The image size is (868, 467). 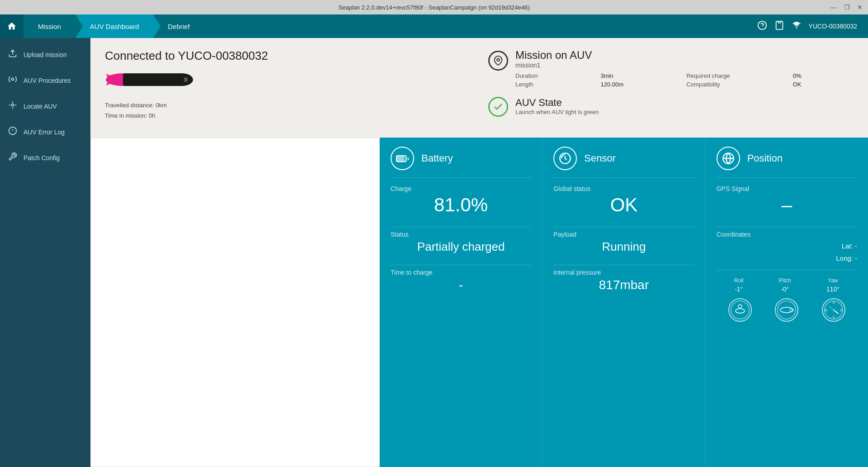 I want to click on time-to-charge-label: Time to charge, so click(x=461, y=272).